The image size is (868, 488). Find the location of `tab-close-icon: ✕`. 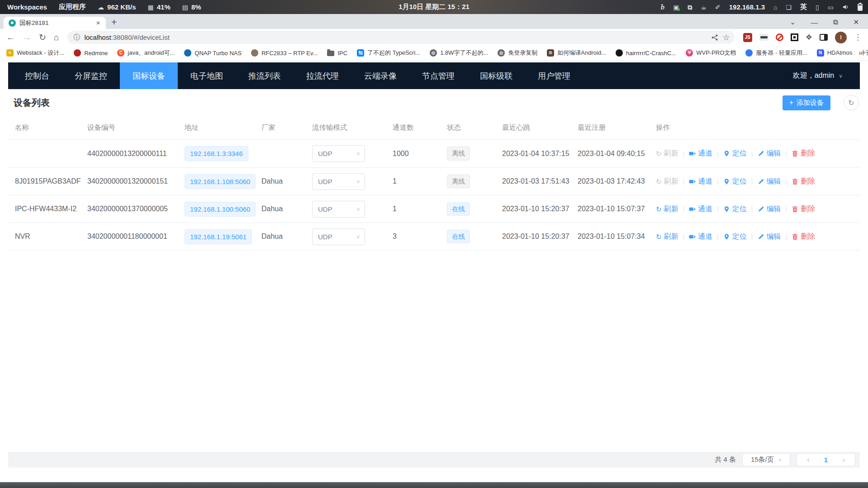

tab-close-icon: ✕ is located at coordinates (98, 23).